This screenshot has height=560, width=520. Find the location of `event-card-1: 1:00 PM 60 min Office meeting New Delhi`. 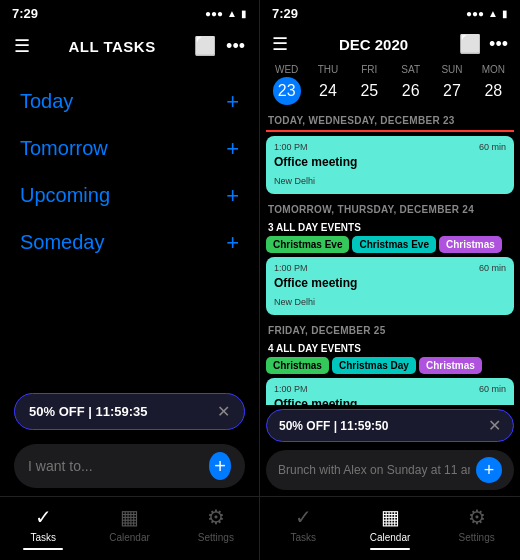

event-card-1: 1:00 PM 60 min Office meeting New Delhi is located at coordinates (390, 165).